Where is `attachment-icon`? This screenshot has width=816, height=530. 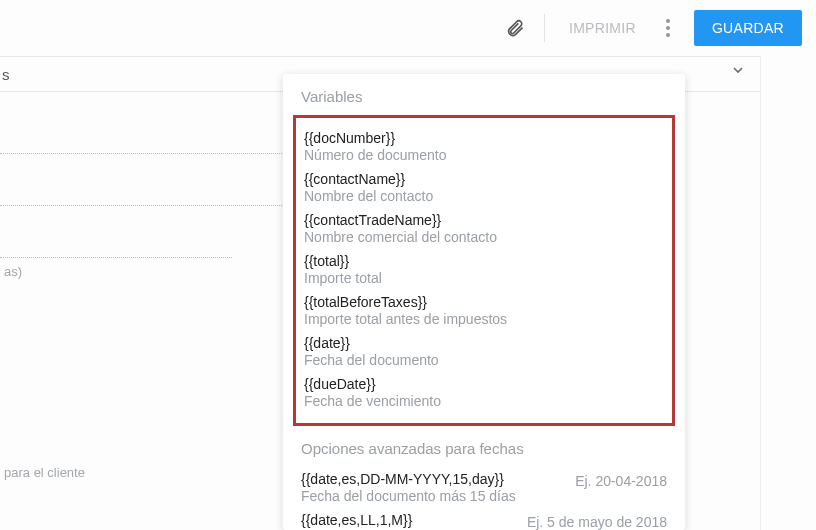
attachment-icon is located at coordinates (515, 28).